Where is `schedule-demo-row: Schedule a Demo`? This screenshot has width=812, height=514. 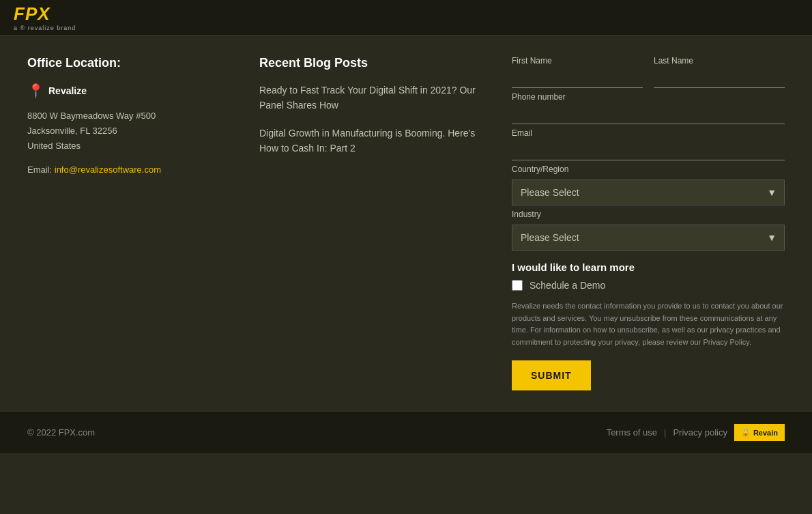
schedule-demo-row: Schedule a Demo is located at coordinates (648, 285).